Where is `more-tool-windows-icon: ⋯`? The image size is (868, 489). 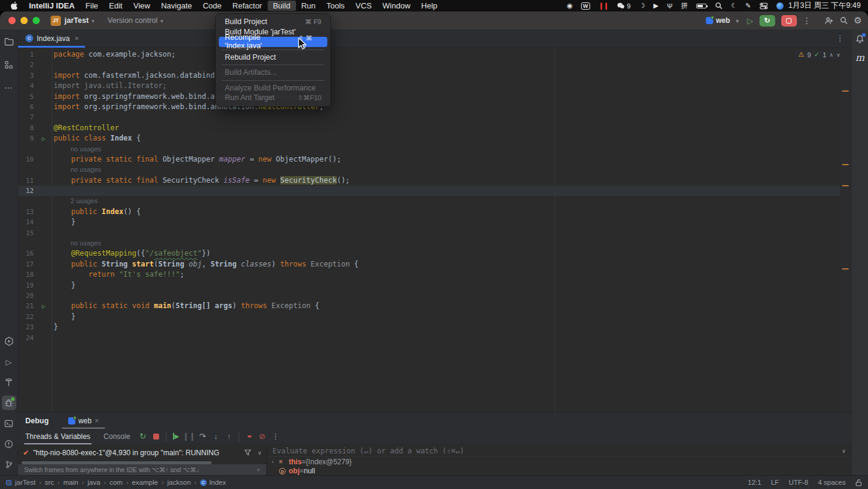
more-tool-windows-icon: ⋯ is located at coordinates (9, 87).